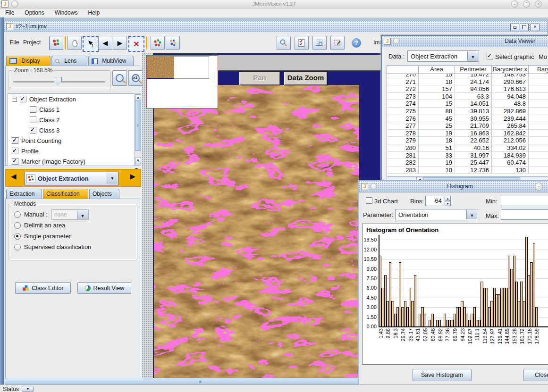 The height and width of the screenshot is (392, 548). What do you see at coordinates (467, 82) in the screenshot?
I see `table-row: 2711824.174290.667372.66` at bounding box center [467, 82].